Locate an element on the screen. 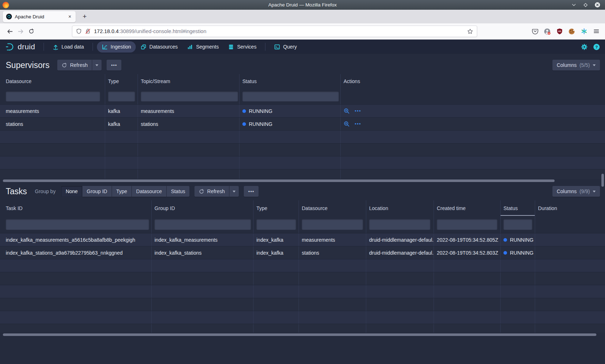 The height and width of the screenshot is (364, 605). status-dot-icon is located at coordinates (244, 111).